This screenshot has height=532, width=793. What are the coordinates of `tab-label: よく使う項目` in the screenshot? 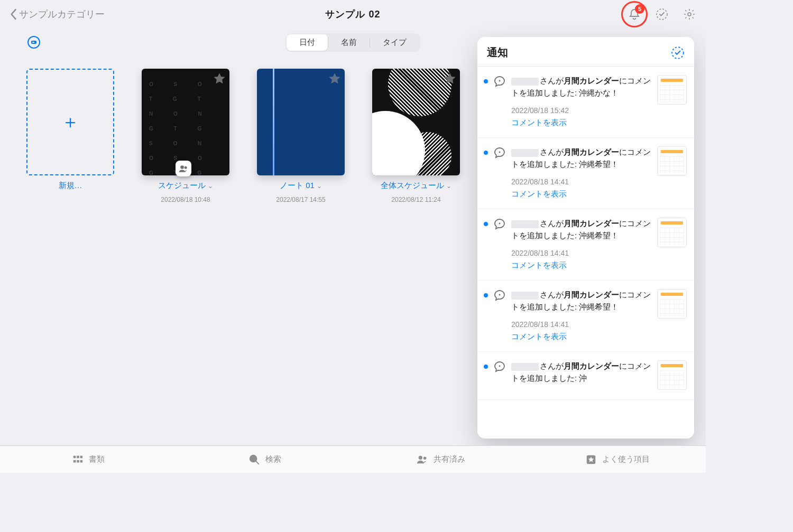 It's located at (626, 460).